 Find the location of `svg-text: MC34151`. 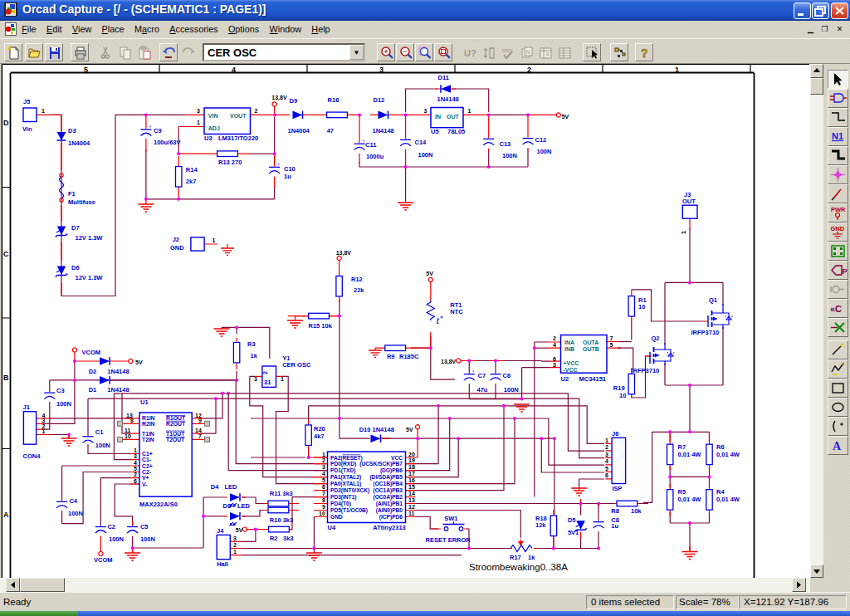

svg-text: MC34151 is located at coordinates (593, 379).